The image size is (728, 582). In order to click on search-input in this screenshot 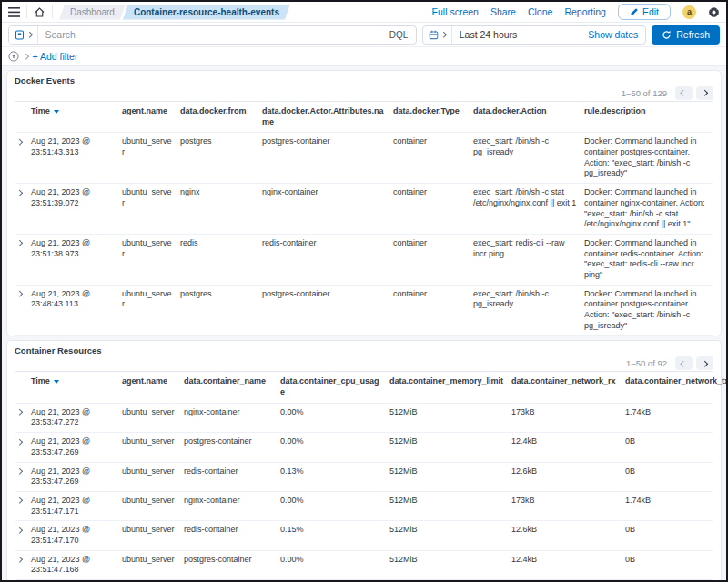, I will do `click(209, 35)`.